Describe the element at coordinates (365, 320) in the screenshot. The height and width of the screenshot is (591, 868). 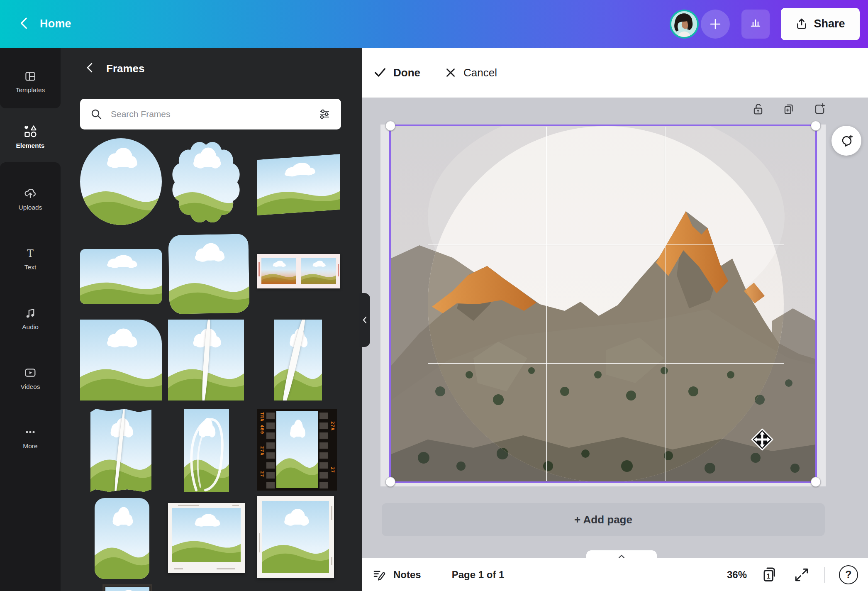
I see `collapse-chevron-icon` at that location.